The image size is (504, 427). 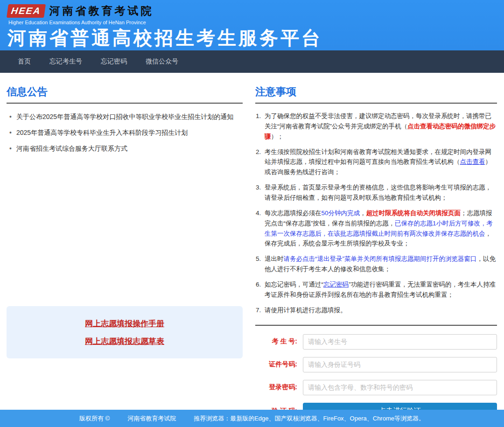 I want to click on site-footer: 版权所有 © 河南省教育考试院 推荐浏览器：最新版的Edge、国产双核浏览器、F…, so click(x=252, y=418).